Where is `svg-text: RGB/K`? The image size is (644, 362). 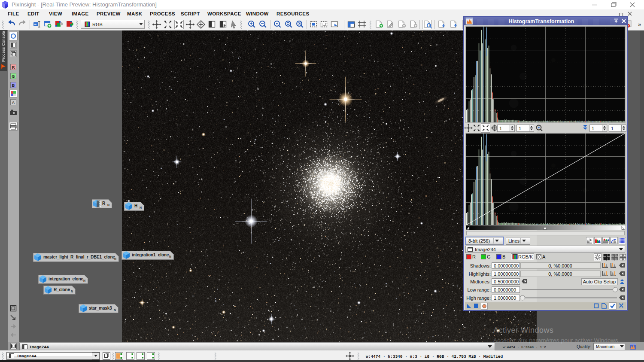 svg-text: RGB/K is located at coordinates (526, 257).